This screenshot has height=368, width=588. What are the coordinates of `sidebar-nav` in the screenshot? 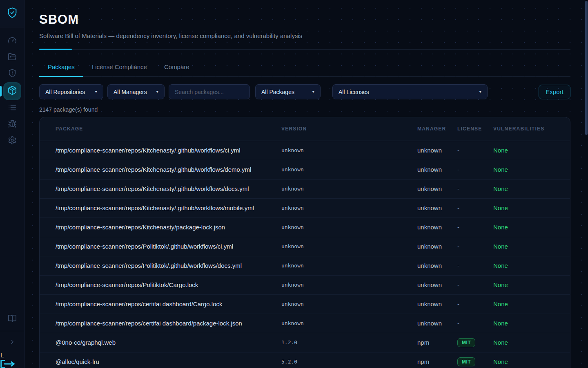 It's located at (12, 88).